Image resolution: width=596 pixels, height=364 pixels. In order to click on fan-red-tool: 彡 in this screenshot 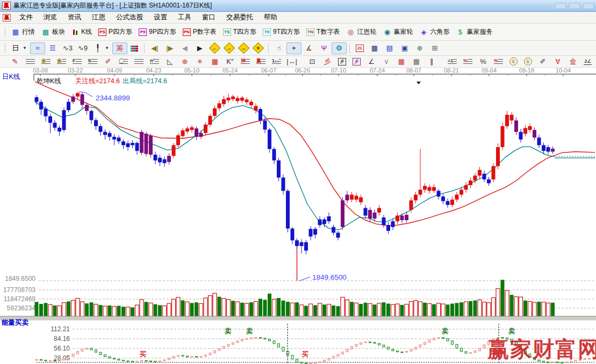, I will do `click(327, 62)`.